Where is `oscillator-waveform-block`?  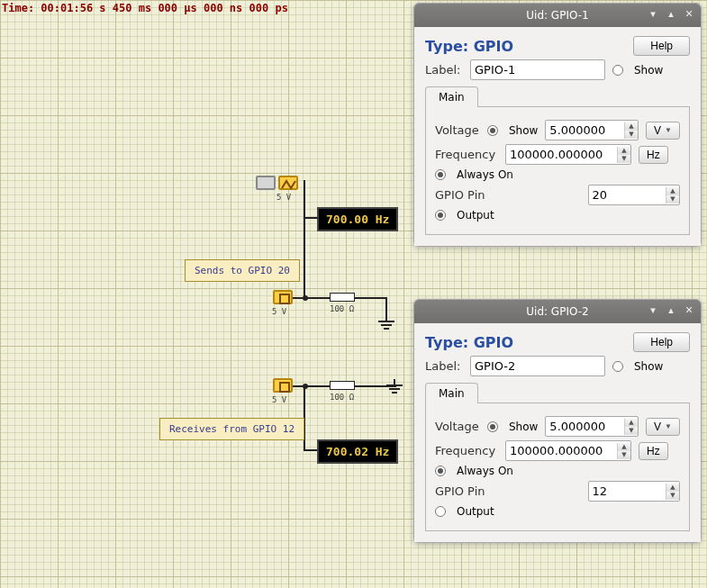
oscillator-waveform-block is located at coordinates (288, 183).